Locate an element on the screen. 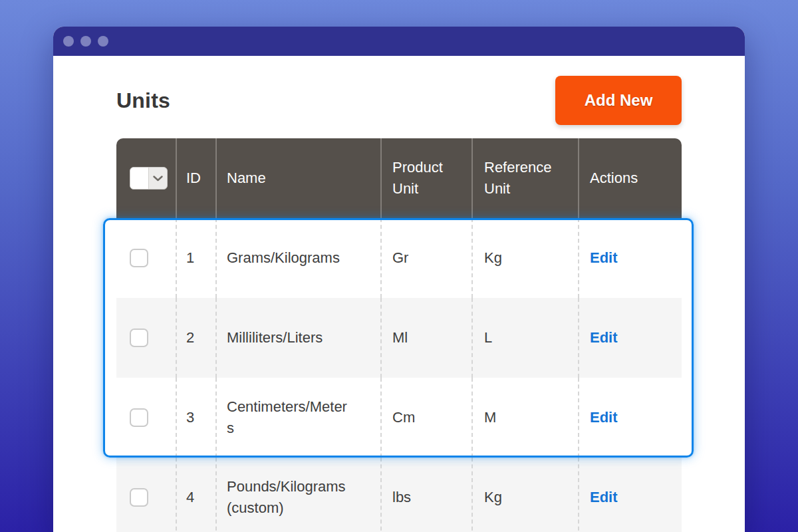 This screenshot has width=798, height=532. cell-product-unit: Gr is located at coordinates (427, 258).